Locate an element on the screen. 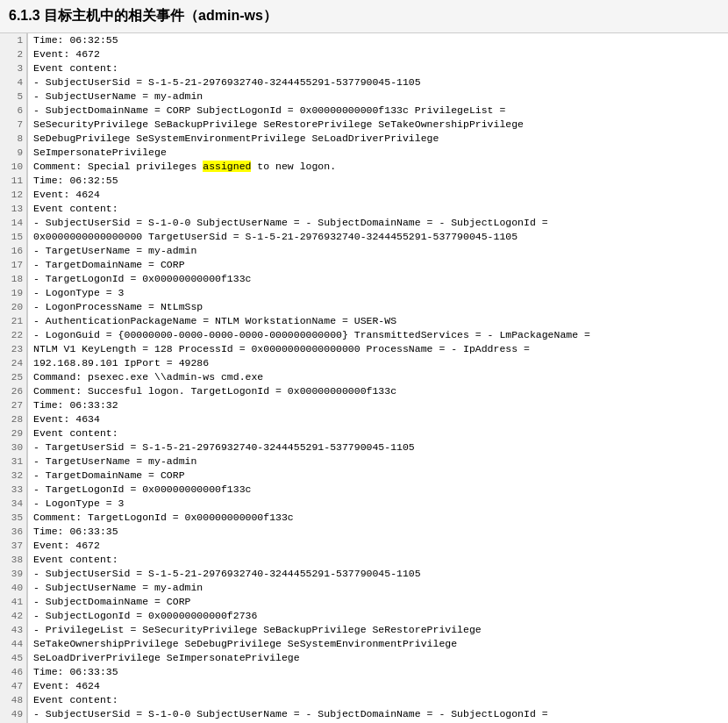  code-line-10: Comment: Special privileges assigned to … is located at coordinates (378, 167).